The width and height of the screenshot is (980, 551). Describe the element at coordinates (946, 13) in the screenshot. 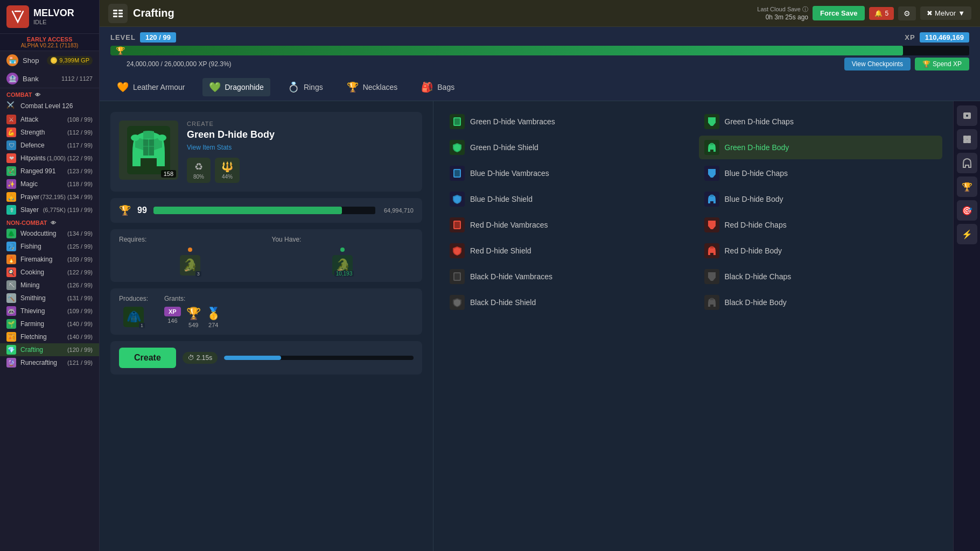

I see `profile-button: ✖ Melvor ▼` at that location.